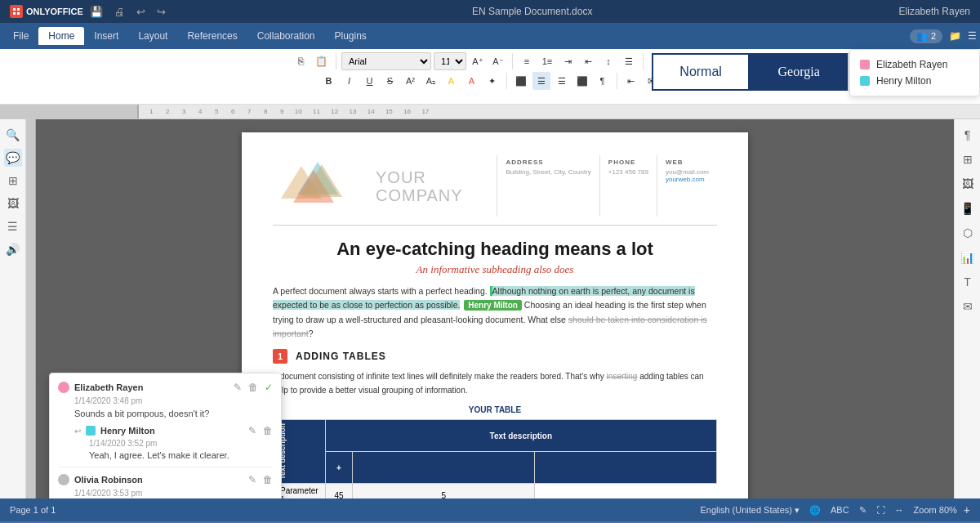  Describe the element at coordinates (915, 73) in the screenshot. I see `user-presence-dropdown: Elizabeth Rayen Henry Milton` at that location.